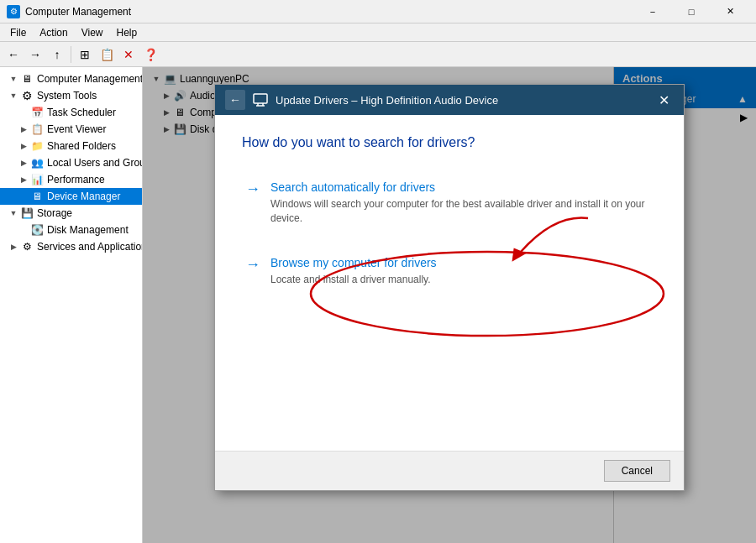  Describe the element at coordinates (637, 471) in the screenshot. I see `modal-cancel-button: Cancel` at that location.